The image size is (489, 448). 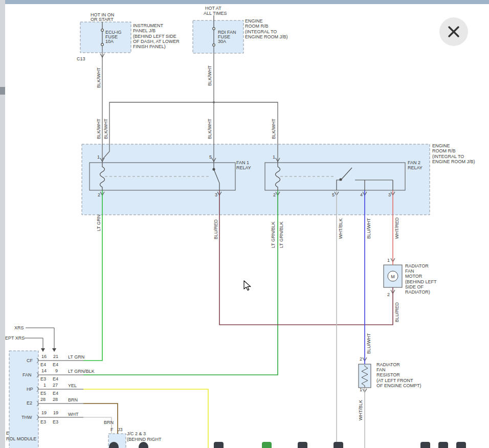 I want to click on xrs-arrowhead, so click(x=54, y=350).